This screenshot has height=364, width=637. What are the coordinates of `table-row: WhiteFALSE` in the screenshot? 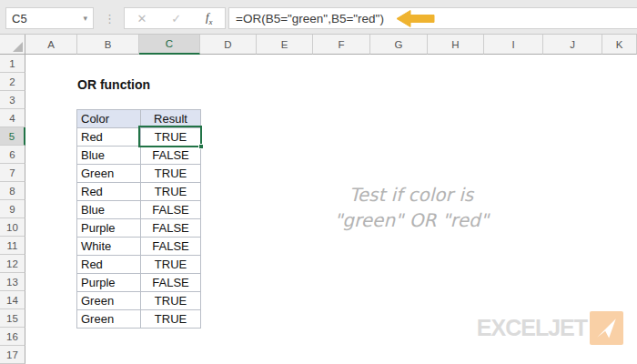 It's located at (139, 247).